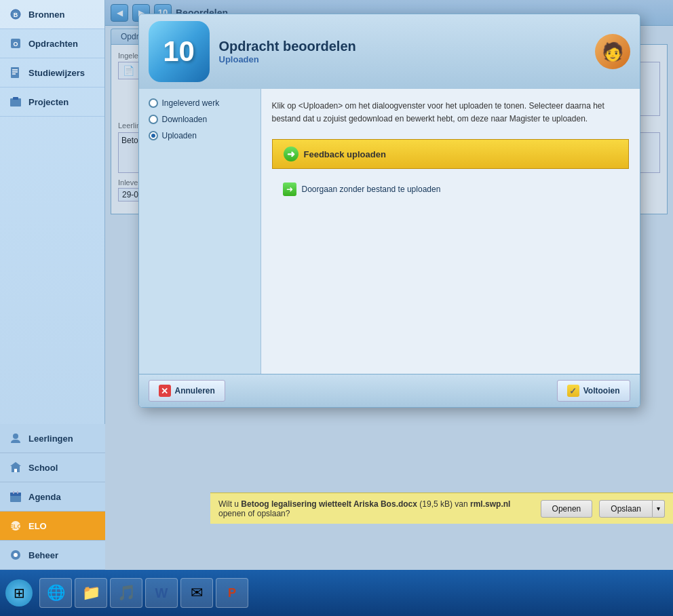 The width and height of the screenshot is (673, 616). What do you see at coordinates (229, 504) in the screenshot?
I see `download-prefix: Wilt u` at bounding box center [229, 504].